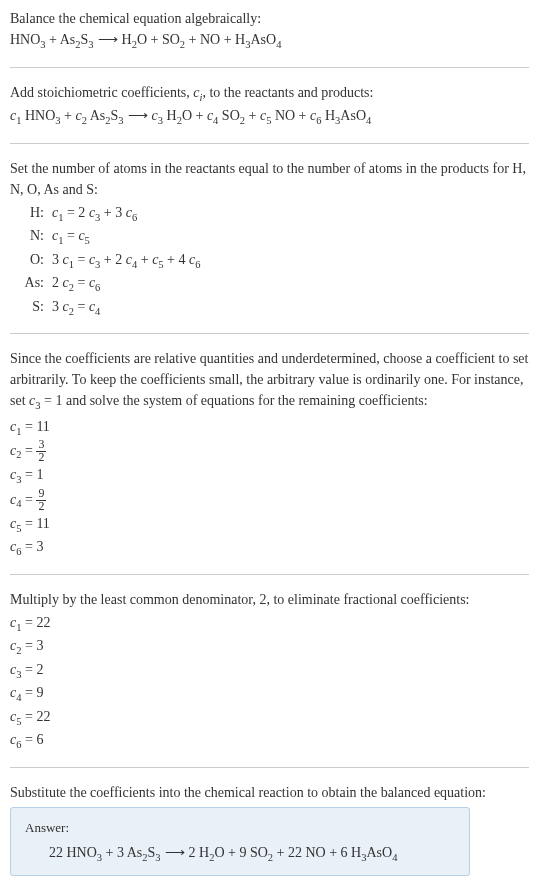 The height and width of the screenshot is (882, 539). Describe the element at coordinates (29, 306) in the screenshot. I see `eq-label: S:` at that location.